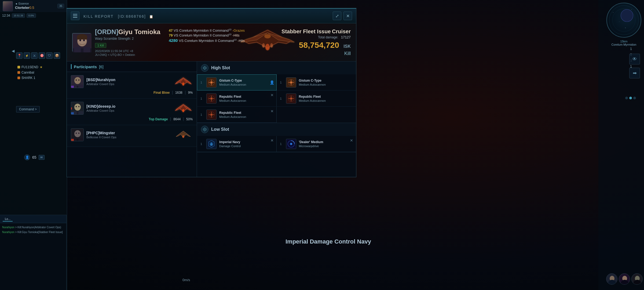 This screenshot has width=644, height=290. Describe the element at coordinates (101, 67) in the screenshot. I see `participants-count: [6]` at that location.